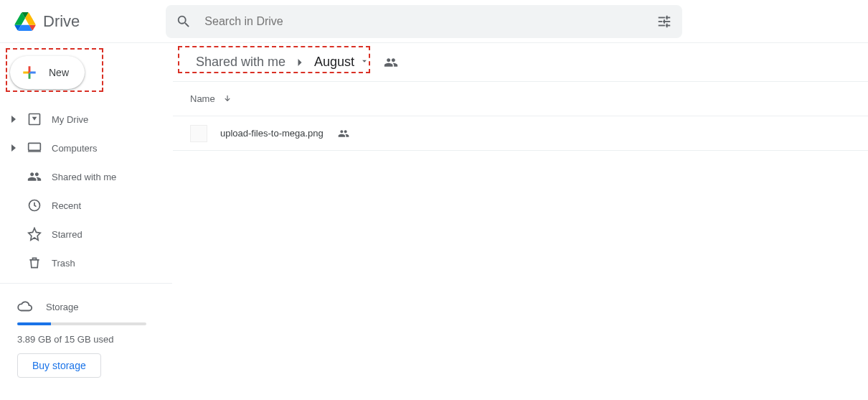 The image size is (868, 400). I want to click on nav-shared-with-me: Shared with me, so click(86, 177).